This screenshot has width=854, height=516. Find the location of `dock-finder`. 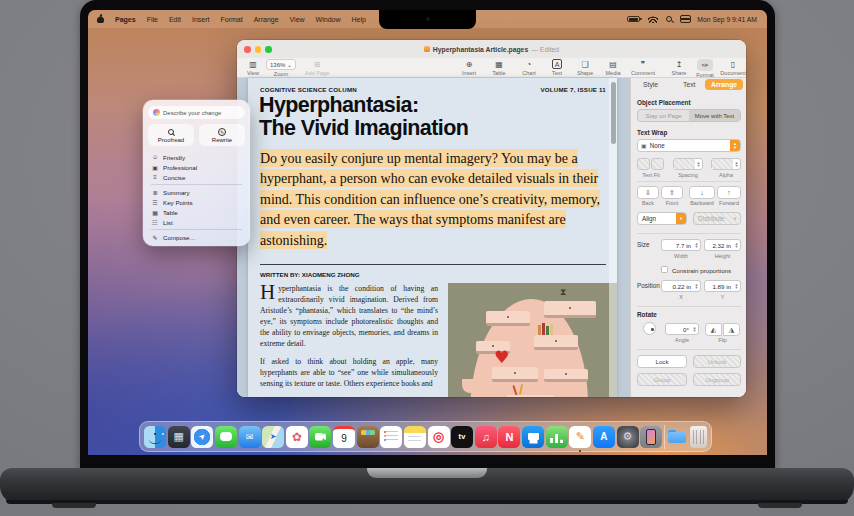

dock-finder is located at coordinates (155, 437).